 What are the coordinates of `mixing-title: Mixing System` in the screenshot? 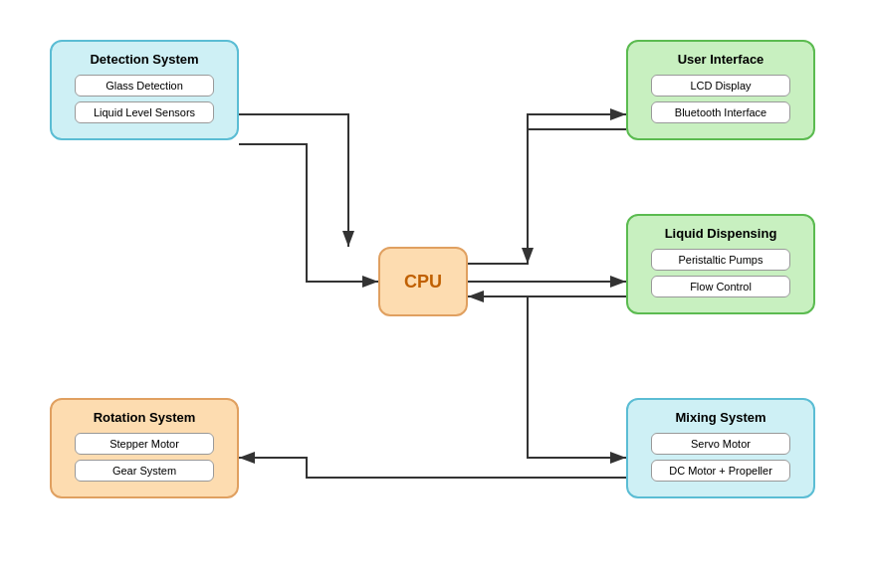 It's located at (721, 418).